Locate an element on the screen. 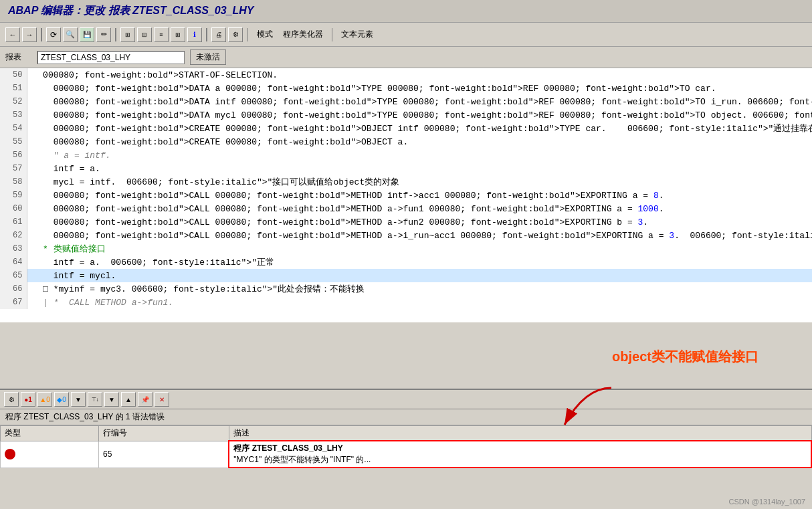 This screenshot has width=812, height=509. code-row: 57 intf = a. is located at coordinates (406, 169).